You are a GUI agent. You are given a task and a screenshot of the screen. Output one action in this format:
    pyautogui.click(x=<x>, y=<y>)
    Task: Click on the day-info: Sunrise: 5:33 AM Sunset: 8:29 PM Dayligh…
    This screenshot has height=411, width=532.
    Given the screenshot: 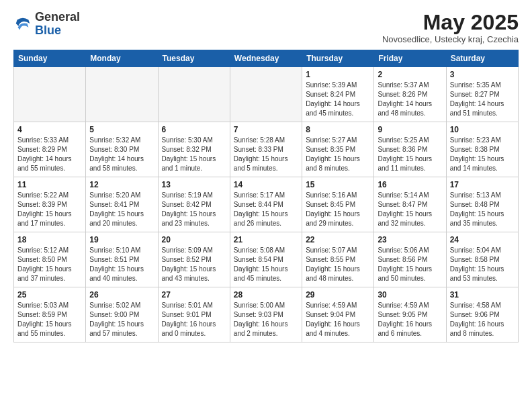 What is the action you would take?
    pyautogui.click(x=50, y=154)
    